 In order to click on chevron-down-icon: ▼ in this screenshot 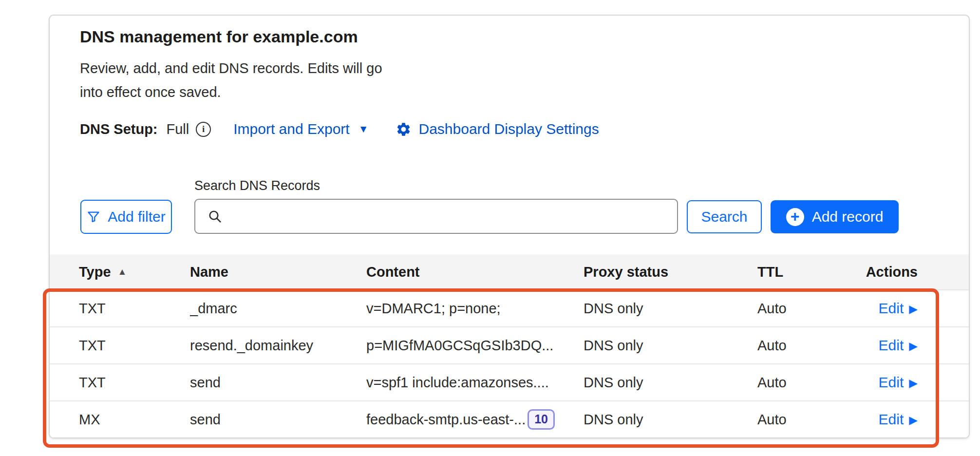, I will do `click(363, 129)`.